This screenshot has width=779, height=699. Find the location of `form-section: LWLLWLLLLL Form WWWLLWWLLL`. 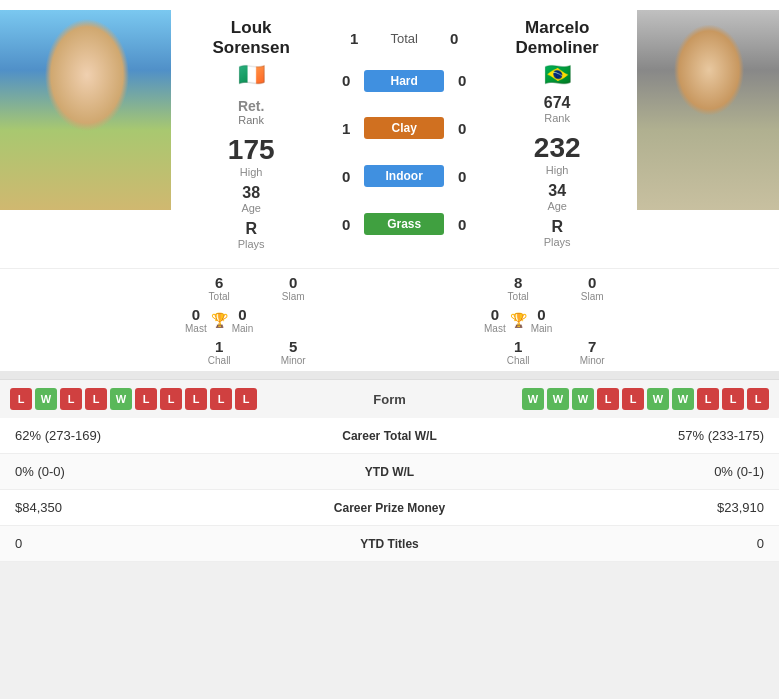

form-section: LWLLWLLLLL Form WWWLLWWLLL is located at coordinates (390, 398).